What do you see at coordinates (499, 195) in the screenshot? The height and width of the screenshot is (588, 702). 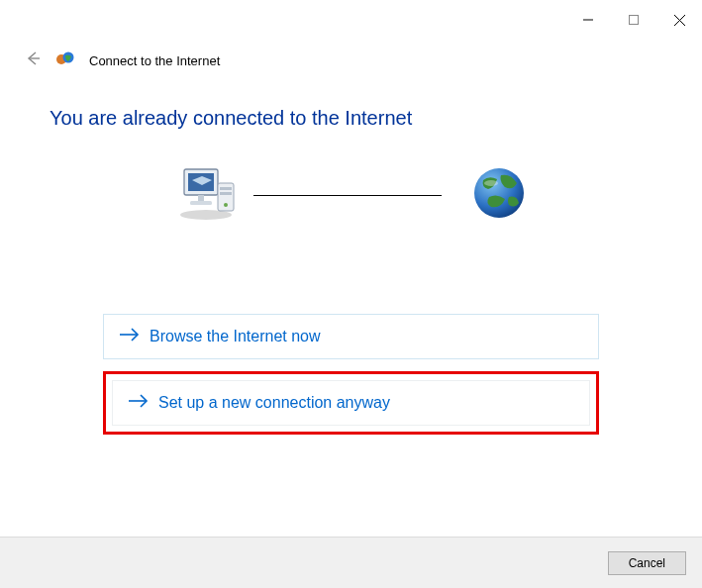 I see `globe-icon` at bounding box center [499, 195].